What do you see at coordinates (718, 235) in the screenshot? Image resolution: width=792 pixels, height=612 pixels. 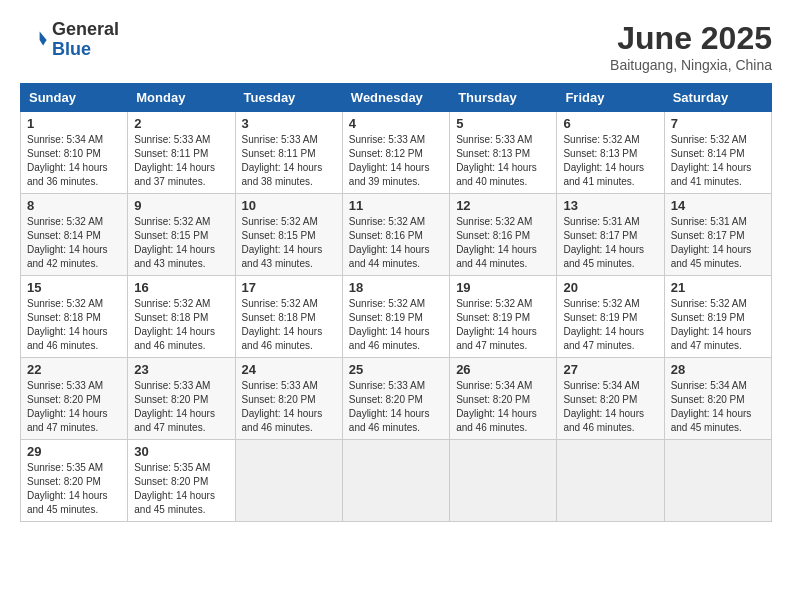 I see `calendar-day-14: 14 Sunrise: 5:31 AM Sunset: 8:17 PM Dayl…` at bounding box center [718, 235].